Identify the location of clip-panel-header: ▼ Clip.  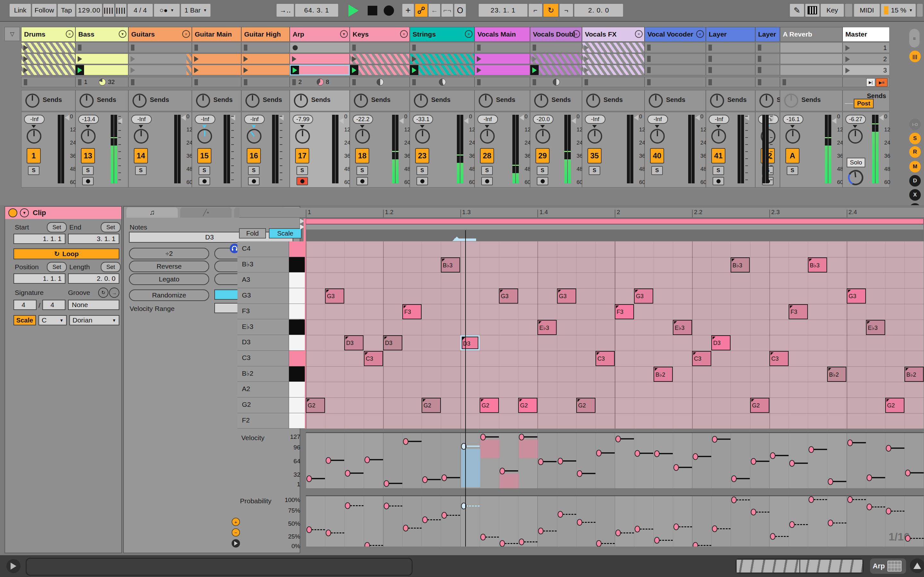
(63, 213).